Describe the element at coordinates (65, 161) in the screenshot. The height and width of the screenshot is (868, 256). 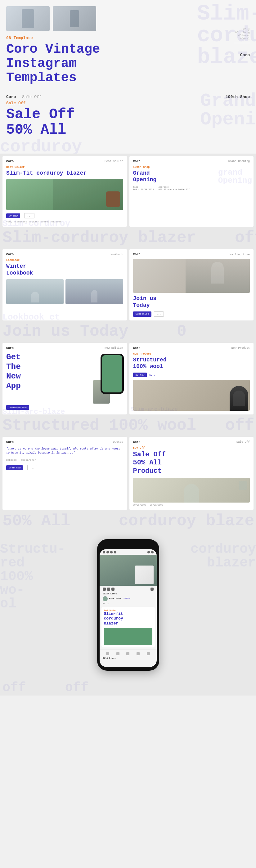
I see `card-header: Coro Best Seller` at that location.